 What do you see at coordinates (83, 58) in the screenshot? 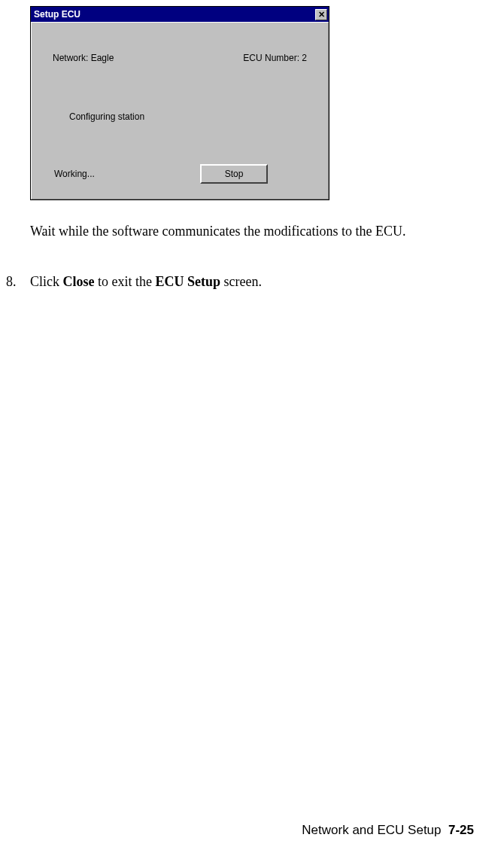
I see `network-label: Network: Eagle` at bounding box center [83, 58].